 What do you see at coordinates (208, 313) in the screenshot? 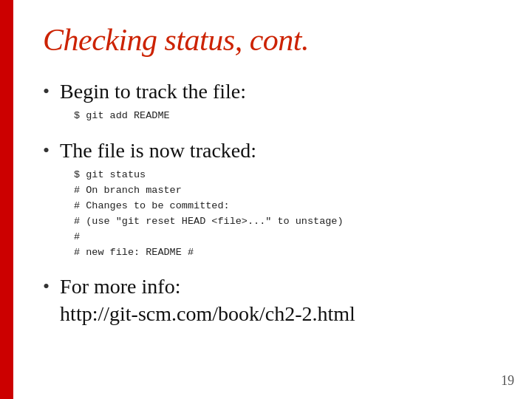
I see `bullet-label-3-line2: http://git-scm.com/book/ch2-2.html` at bounding box center [208, 313].